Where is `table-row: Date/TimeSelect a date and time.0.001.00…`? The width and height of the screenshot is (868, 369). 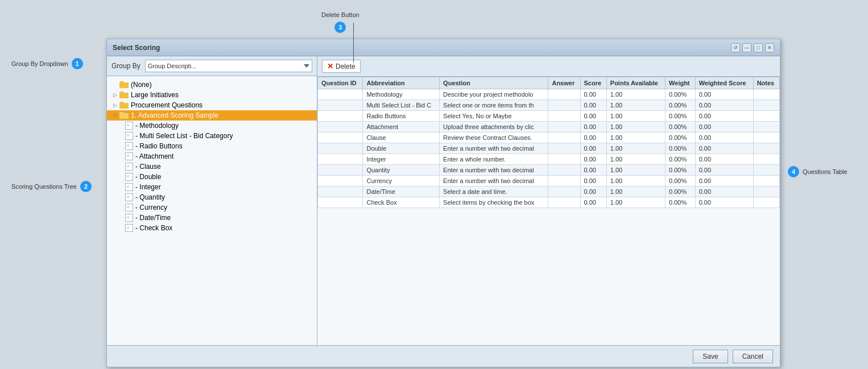 table-row: Date/TimeSelect a date and time.0.001.00… is located at coordinates (549, 192).